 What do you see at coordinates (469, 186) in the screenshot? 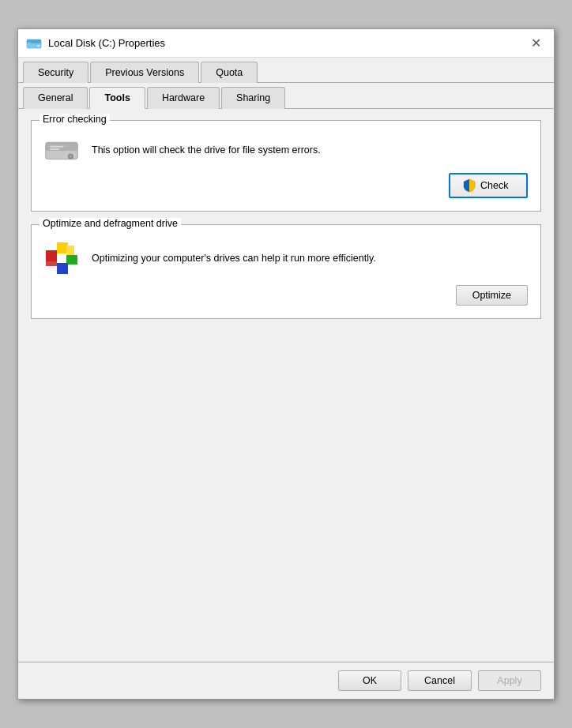
I see `shield-uac-icon` at bounding box center [469, 186].